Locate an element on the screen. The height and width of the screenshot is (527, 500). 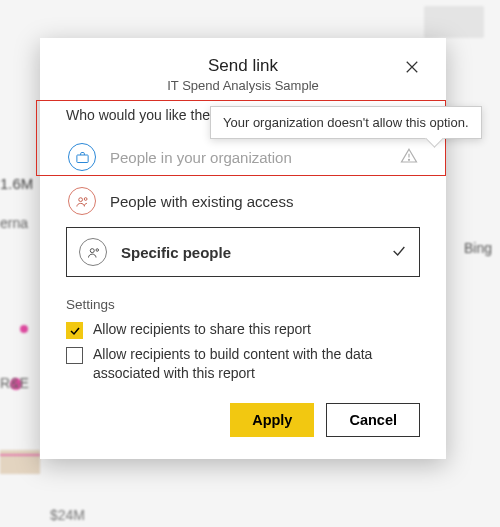
warning-icon is located at coordinates (409, 158).